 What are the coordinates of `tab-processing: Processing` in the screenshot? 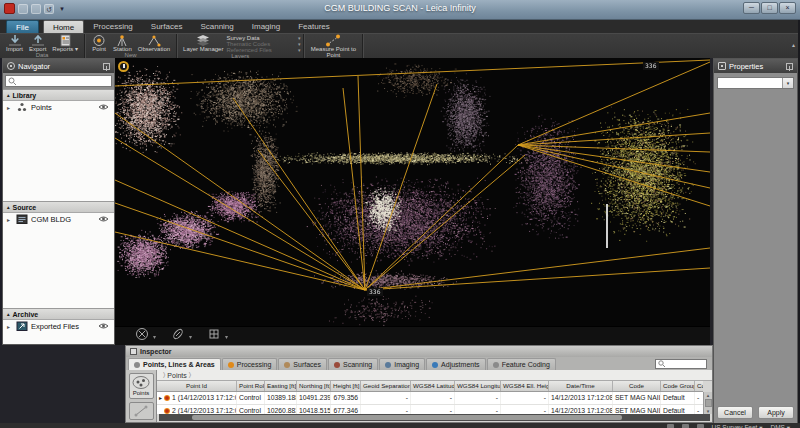 It's located at (113, 26).